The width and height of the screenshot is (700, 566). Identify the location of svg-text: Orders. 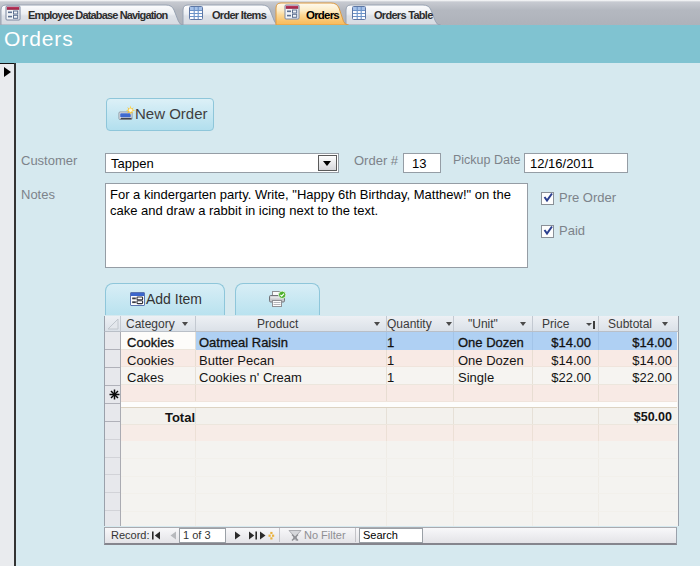
(322, 15).